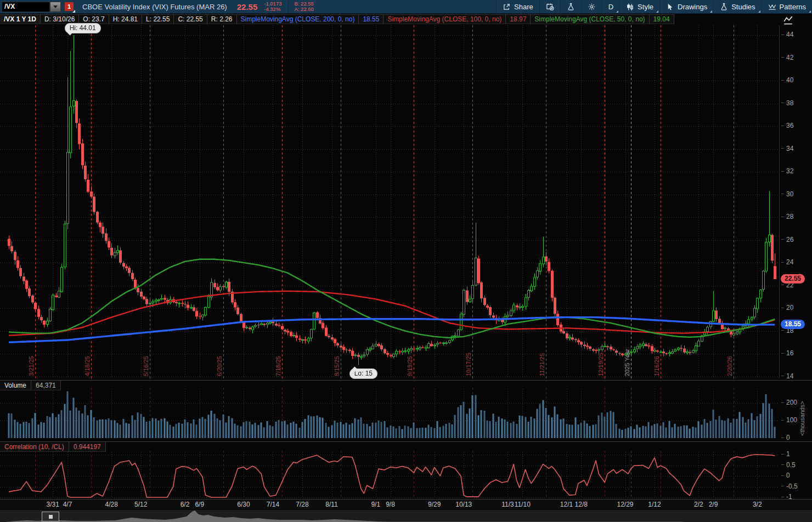 Image resolution: width=812 pixels, height=522 pixels. What do you see at coordinates (35, 447) in the screenshot?
I see `correlation-title: Correlation (10, /CL)` at bounding box center [35, 447].